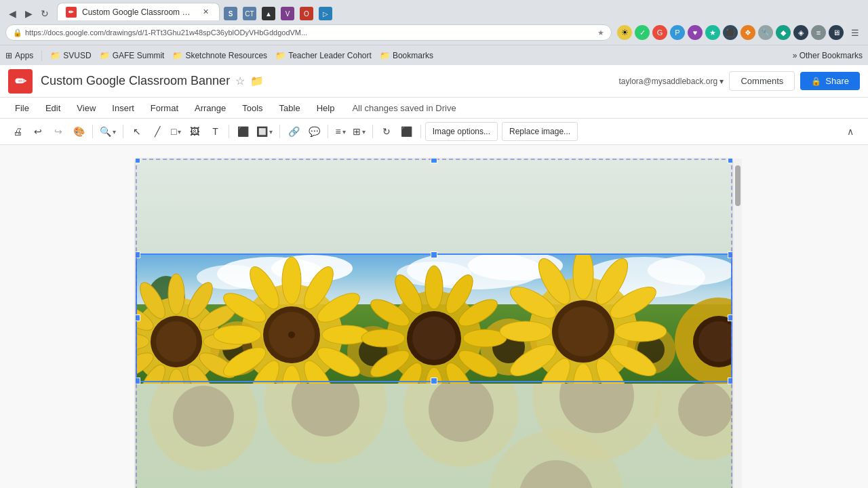 This screenshot has width=868, height=488. I want to click on shapes-icon: □, so click(174, 131).